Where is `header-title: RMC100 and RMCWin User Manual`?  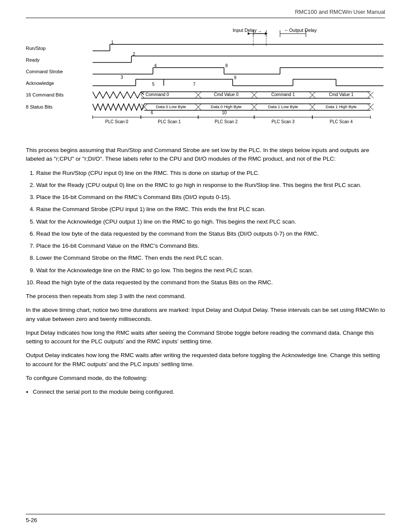
header-title: RMC100 and RMCWin User Manual is located at coordinates (340, 12).